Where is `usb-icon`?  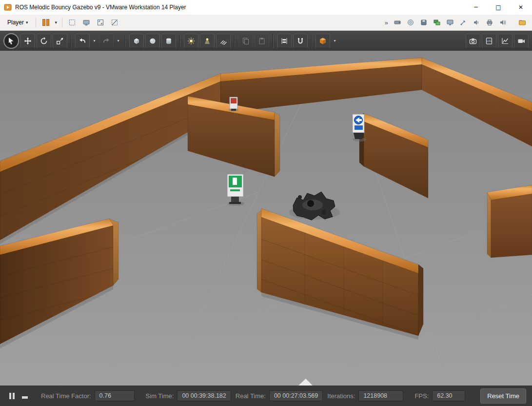 usb-icon is located at coordinates (463, 22).